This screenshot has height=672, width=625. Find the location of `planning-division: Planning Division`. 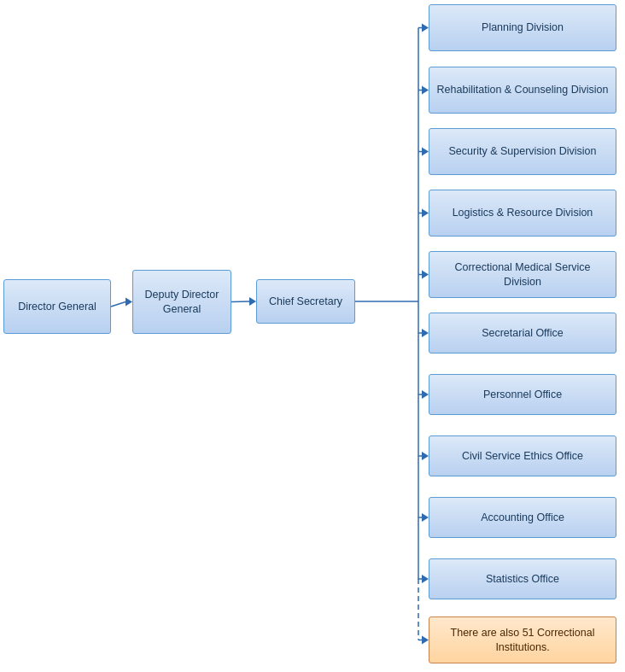

planning-division: Planning Division is located at coordinates (523, 27).